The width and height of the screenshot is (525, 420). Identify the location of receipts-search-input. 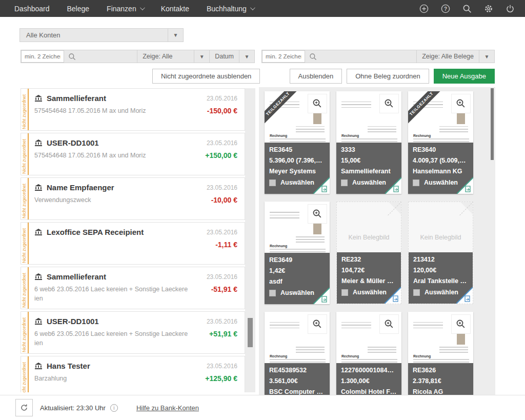
(284, 56).